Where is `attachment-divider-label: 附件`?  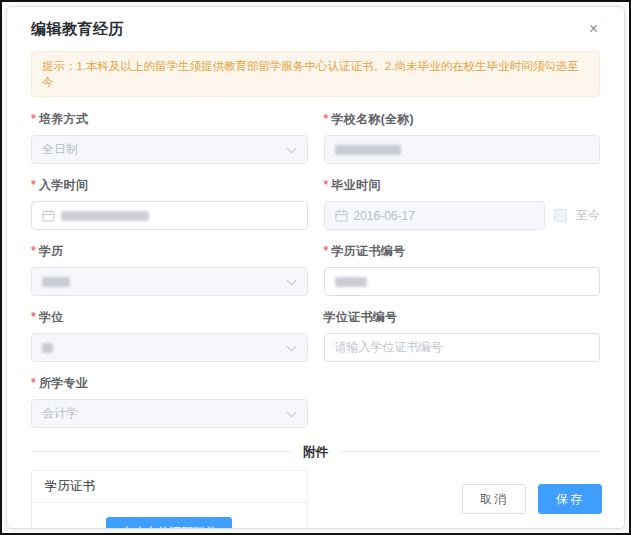 attachment-divider-label: 附件 is located at coordinates (316, 452).